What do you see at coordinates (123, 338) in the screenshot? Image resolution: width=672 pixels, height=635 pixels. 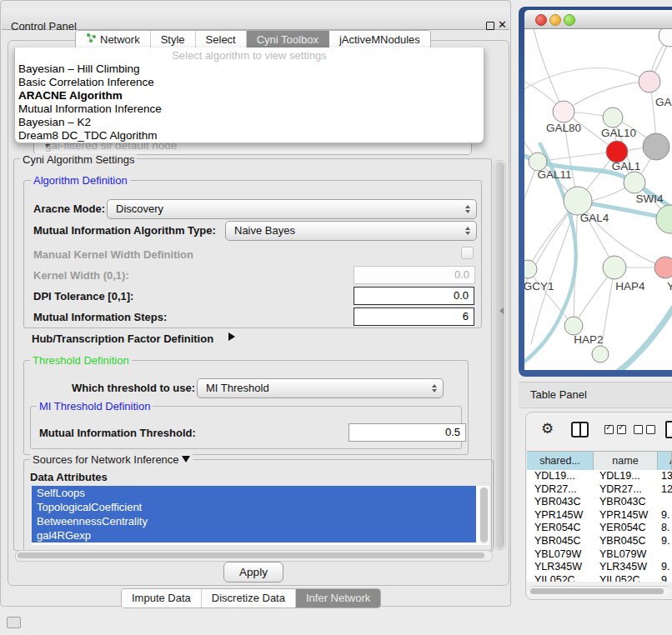 I see `hub-definition-label: Hub/Transcription Factor Definition` at bounding box center [123, 338].